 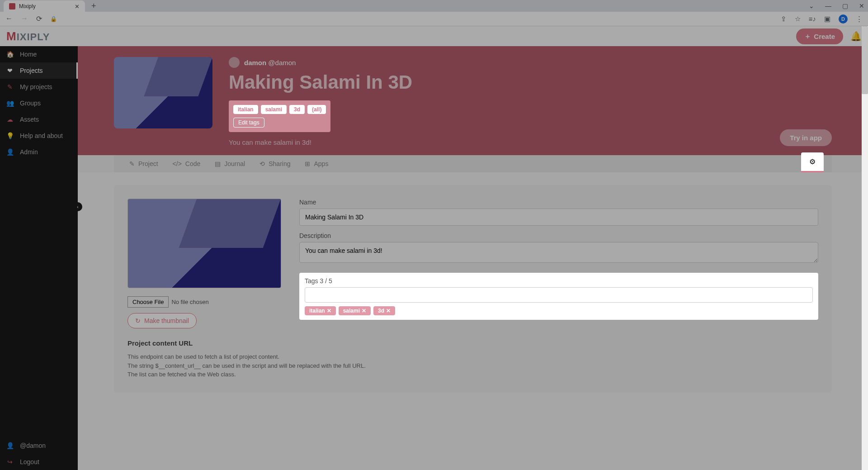 What do you see at coordinates (39, 71) in the screenshot?
I see `sidebar-item-projects: ❤Projects` at bounding box center [39, 71].